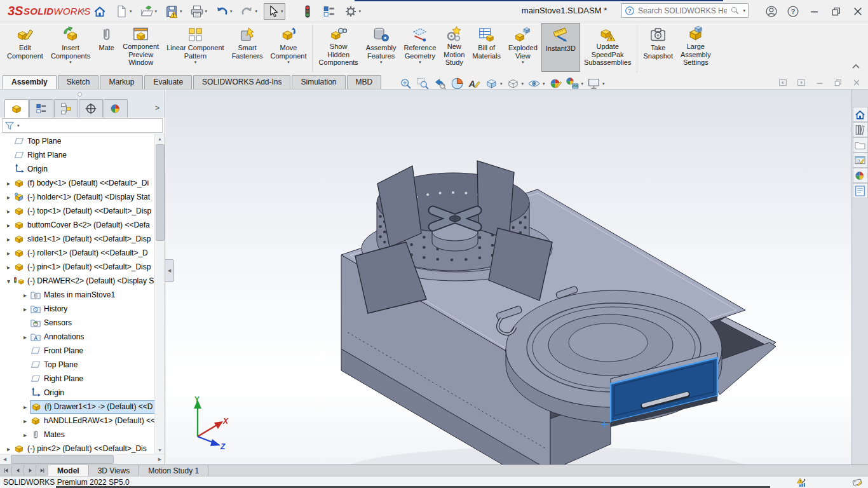  Describe the element at coordinates (536, 84) in the screenshot. I see `hide-show-items-button: ▾` at that location.